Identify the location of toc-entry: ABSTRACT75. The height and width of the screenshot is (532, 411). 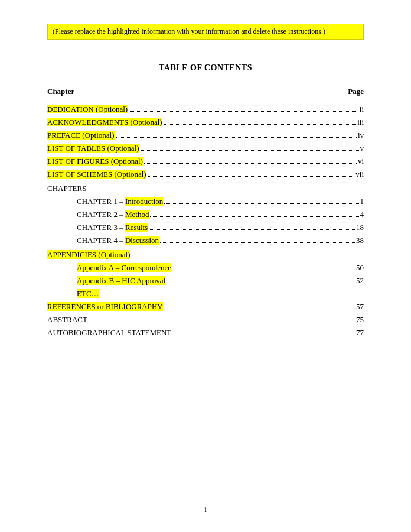
(206, 320).